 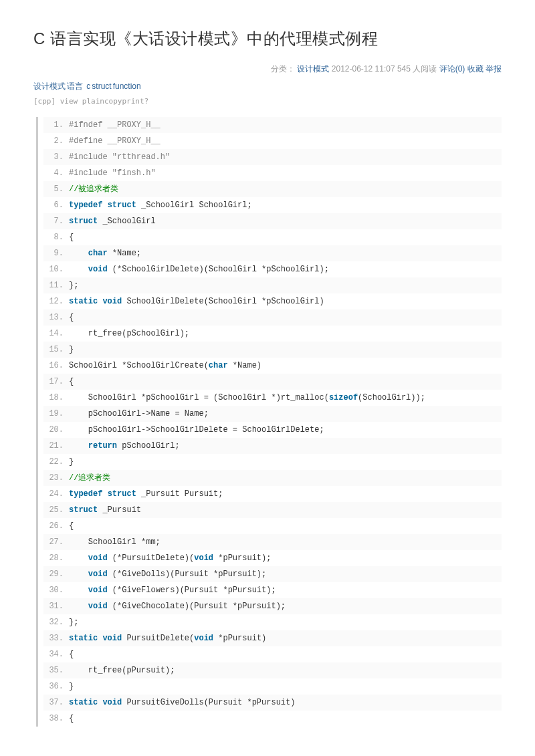 What do you see at coordinates (494, 69) in the screenshot?
I see `report-link: 举报` at bounding box center [494, 69].